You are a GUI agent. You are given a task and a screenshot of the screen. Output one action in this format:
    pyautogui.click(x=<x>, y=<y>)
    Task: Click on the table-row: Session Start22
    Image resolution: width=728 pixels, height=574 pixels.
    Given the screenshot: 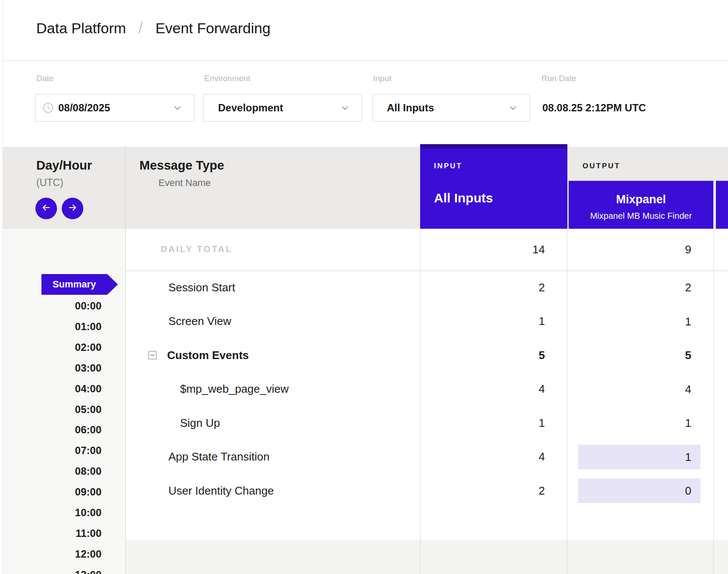 What is the action you would take?
    pyautogui.click(x=427, y=287)
    